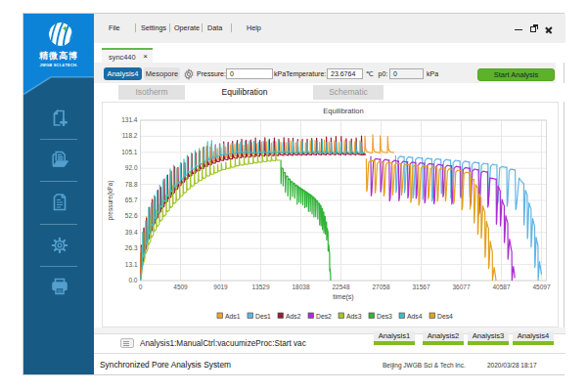 The height and width of the screenshot is (392, 587). Describe the element at coordinates (111, 201) in the screenshot. I see `svg-text: pressure(kPa)` at that location.